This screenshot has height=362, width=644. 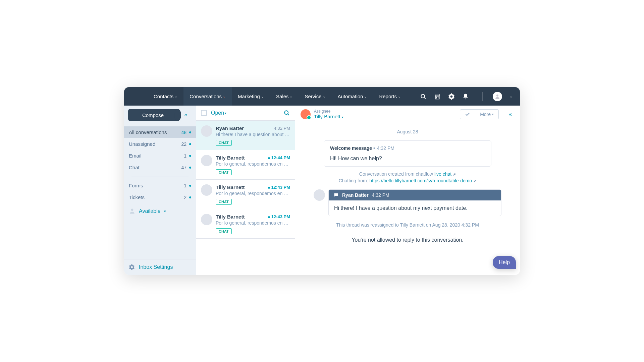 I want to click on contact-name: Tilly Barnett, so click(x=242, y=187).